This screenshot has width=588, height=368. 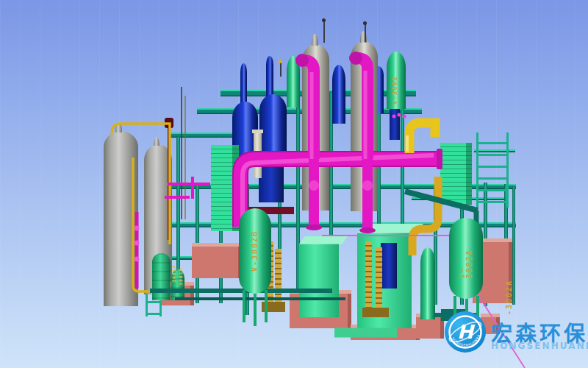 I want to click on pump-tag-b: 3001B, so click(x=181, y=264).